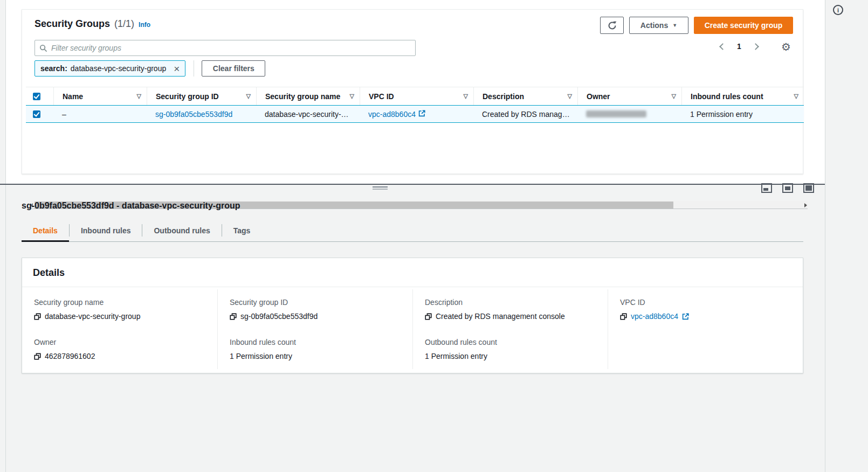  Describe the element at coordinates (675, 26) in the screenshot. I see `chevron-down-icon: ▼` at that location.